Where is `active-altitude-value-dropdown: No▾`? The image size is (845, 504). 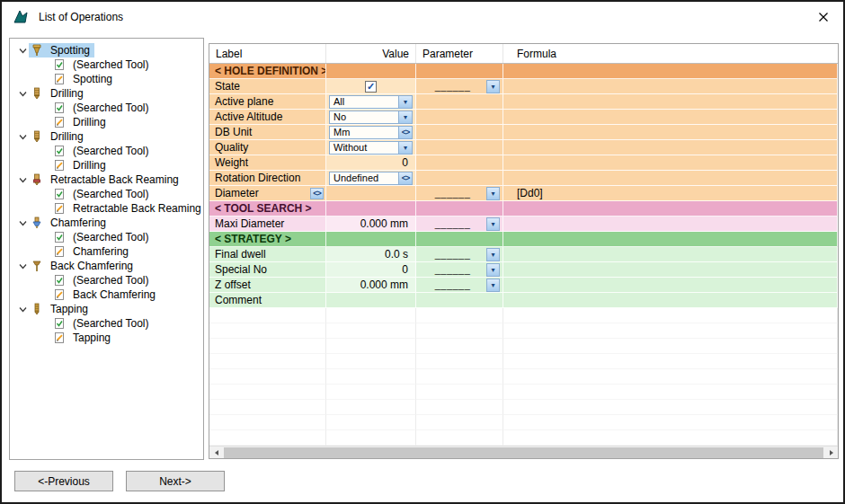 active-altitude-value-dropdown: No▾ is located at coordinates (370, 117).